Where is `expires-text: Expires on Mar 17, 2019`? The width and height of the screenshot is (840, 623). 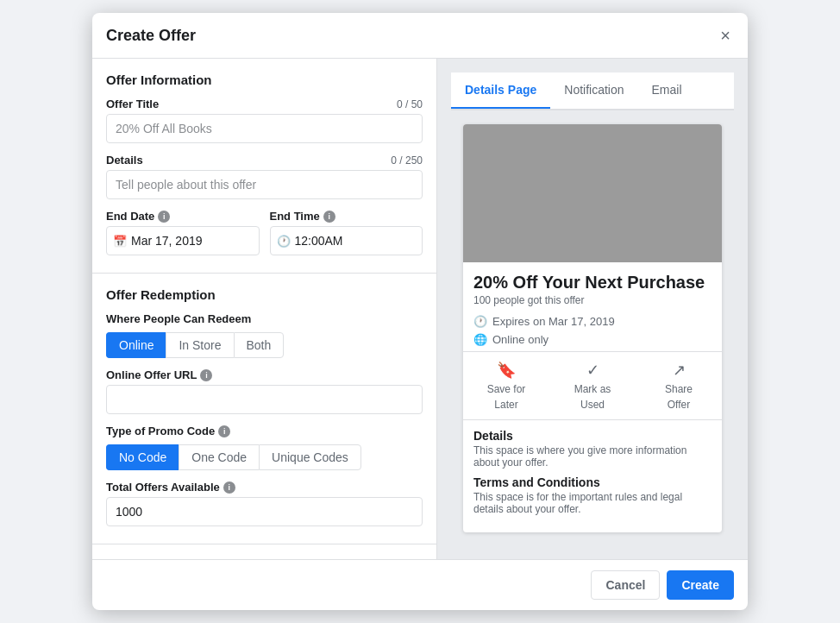
expires-text: Expires on Mar 17, 2019 is located at coordinates (554, 321).